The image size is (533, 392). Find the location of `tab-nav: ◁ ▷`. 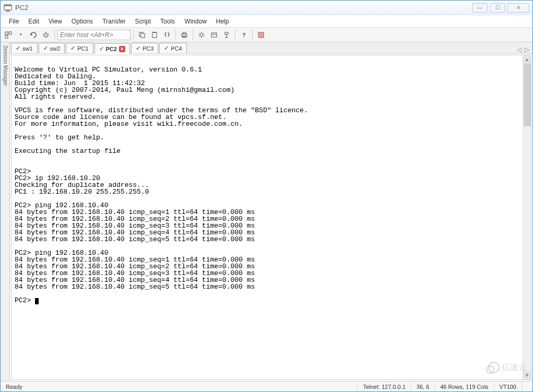

tab-nav: ◁ ▷ is located at coordinates (523, 50).